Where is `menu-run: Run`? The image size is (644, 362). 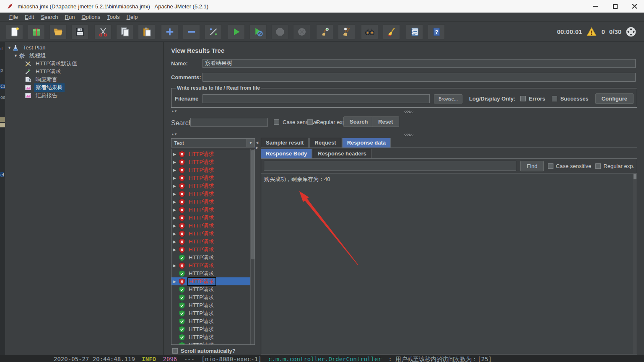
menu-run: Run is located at coordinates (70, 17).